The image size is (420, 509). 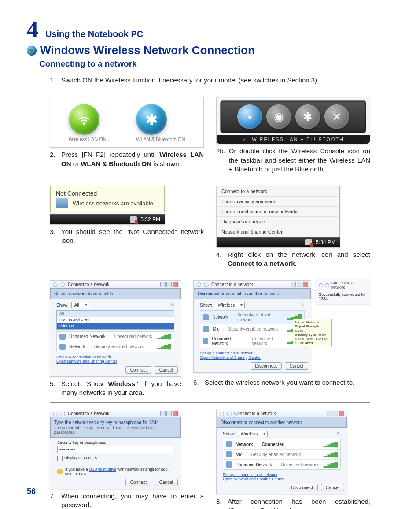 What do you see at coordinates (127, 236) in the screenshot?
I see `step-3: 3. You should see the "Not Connected" ne…` at bounding box center [127, 236].